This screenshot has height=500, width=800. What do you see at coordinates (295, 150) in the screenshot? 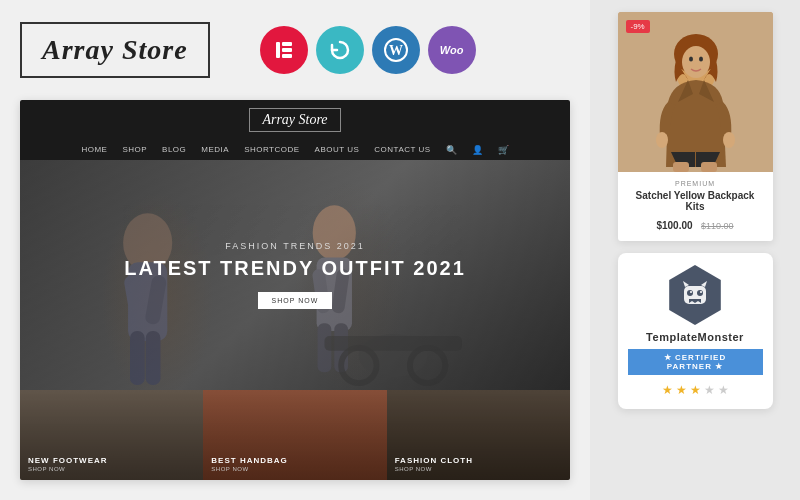
I see `store-menu: HOME SHOP BLOG MEDIA SHORTCODE ABOUT US …` at bounding box center [295, 150].